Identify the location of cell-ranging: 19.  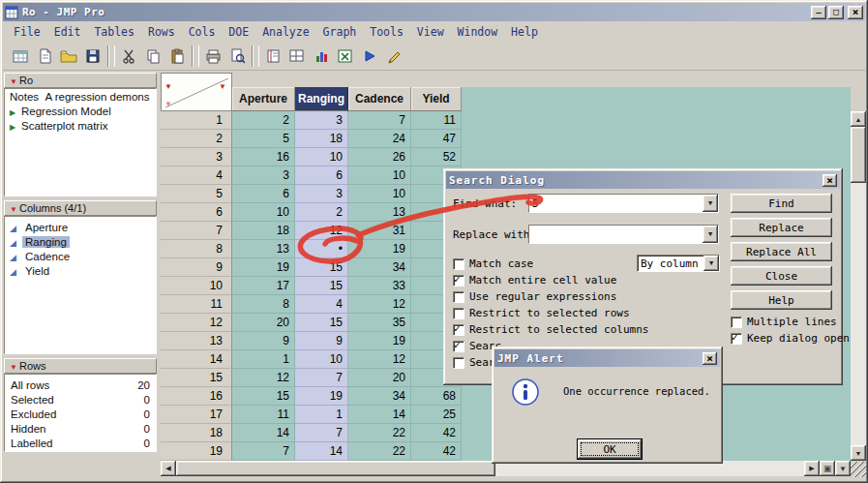
(321, 397).